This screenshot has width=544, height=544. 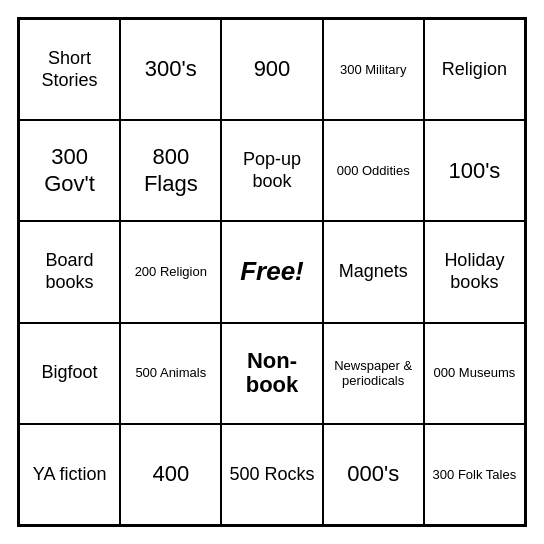 What do you see at coordinates (474, 70) in the screenshot?
I see `bingo-cell-r0c4: Religion` at bounding box center [474, 70].